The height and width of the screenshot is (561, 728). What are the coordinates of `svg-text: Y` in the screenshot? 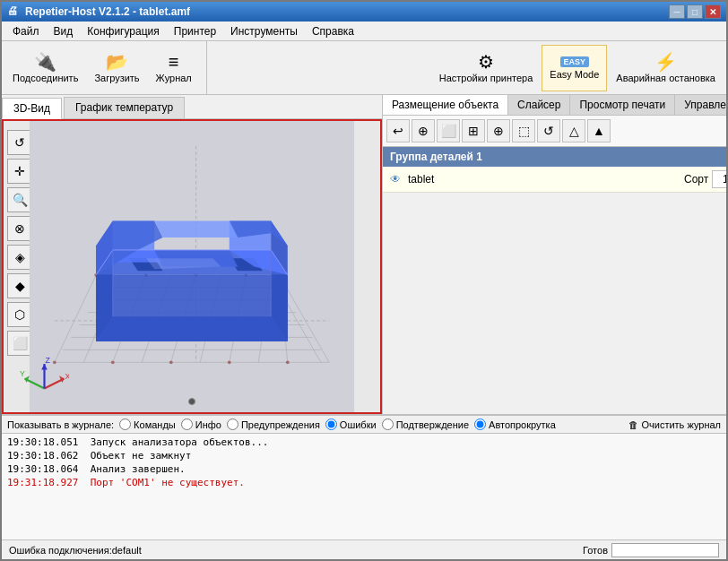 It's located at (22, 374).